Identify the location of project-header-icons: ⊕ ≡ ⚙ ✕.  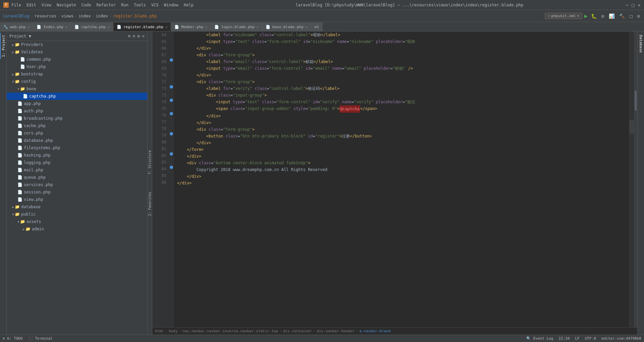
(136, 36).